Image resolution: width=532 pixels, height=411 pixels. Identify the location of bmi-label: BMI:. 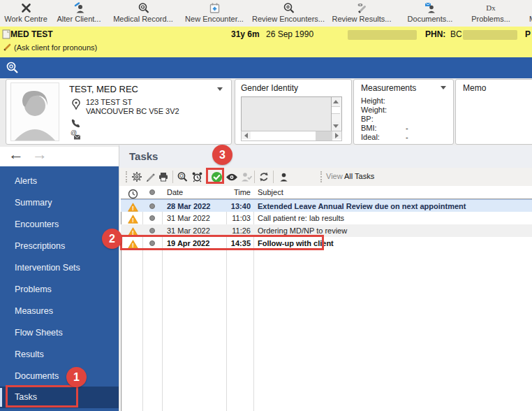
(369, 128).